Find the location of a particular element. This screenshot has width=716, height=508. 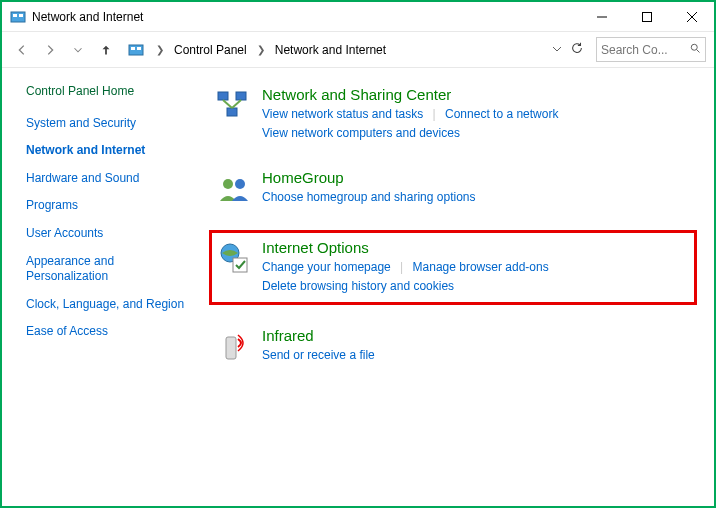

address-dropdown-icon is located at coordinates (557, 50).